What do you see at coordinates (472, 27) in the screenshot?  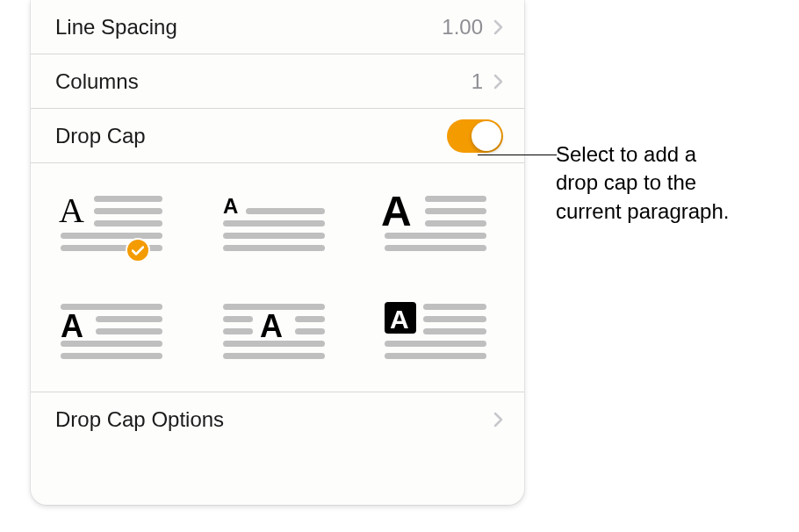 I see `line-spacing-value-container: 1.00` at bounding box center [472, 27].